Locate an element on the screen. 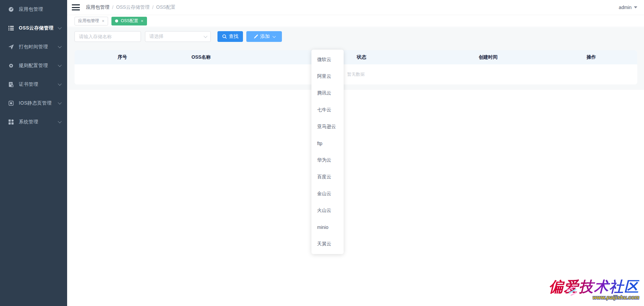 Image resolution: width=644 pixels, height=306 pixels. table-header-row: 序号OSS名称状态创建时间操作 is located at coordinates (356, 57).